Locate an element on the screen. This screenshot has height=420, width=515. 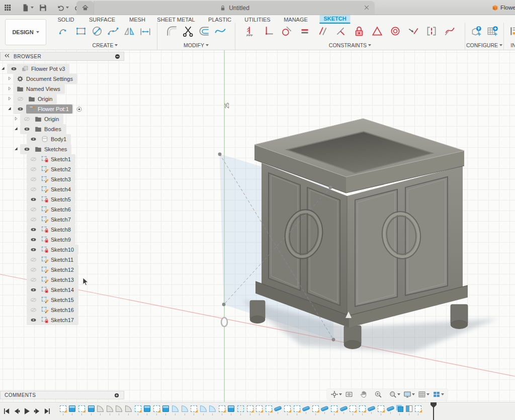
insert-group-label: INS is located at coordinates (513, 45).